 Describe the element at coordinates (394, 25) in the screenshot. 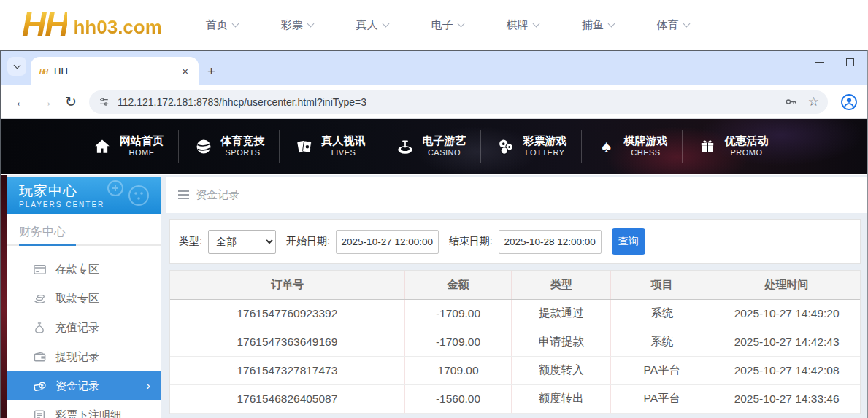

I see `site-nav-live: 真人` at that location.